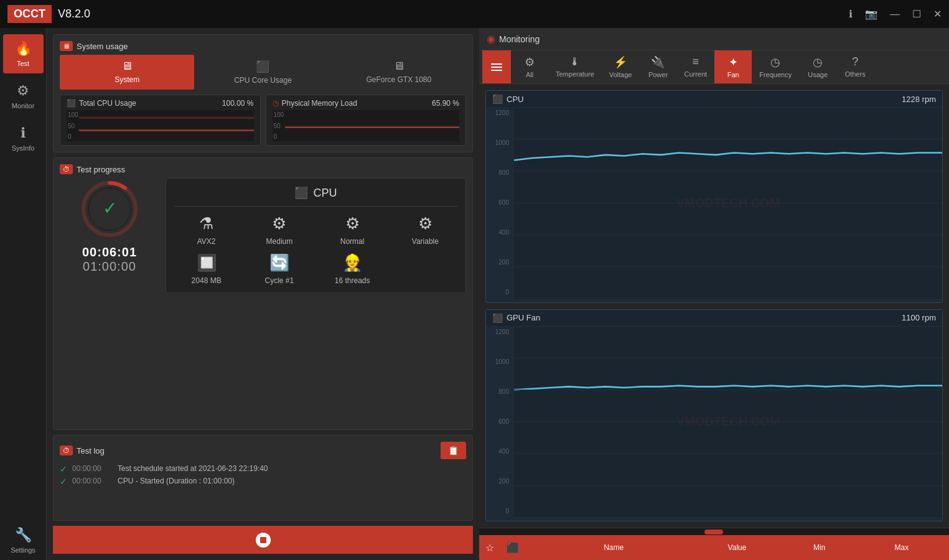 This screenshot has height=560, width=949. Describe the element at coordinates (207, 241) in the screenshot. I see `avx2-label: AVX2` at that location.